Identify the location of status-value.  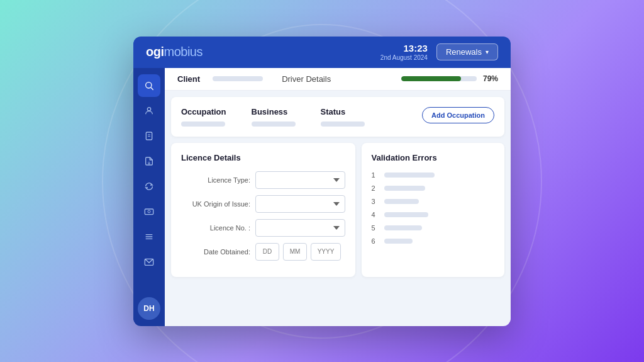
(343, 124).